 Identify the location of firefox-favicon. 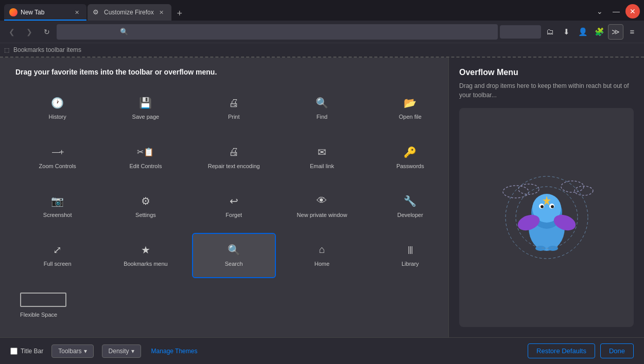
(13, 12).